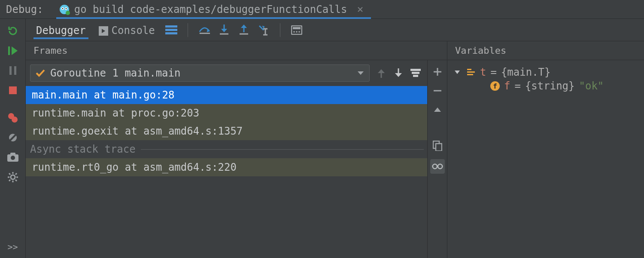  What do you see at coordinates (13, 138) in the screenshot?
I see `debug-side-rail: >>` at bounding box center [13, 138].